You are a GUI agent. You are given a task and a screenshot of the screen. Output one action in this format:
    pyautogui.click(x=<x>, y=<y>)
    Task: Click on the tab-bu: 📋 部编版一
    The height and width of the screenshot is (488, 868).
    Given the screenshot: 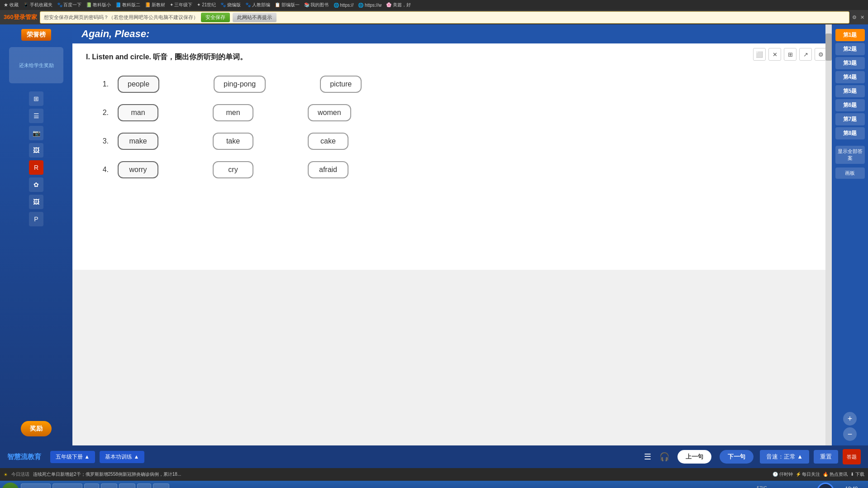 What is the action you would take?
    pyautogui.click(x=287, y=5)
    